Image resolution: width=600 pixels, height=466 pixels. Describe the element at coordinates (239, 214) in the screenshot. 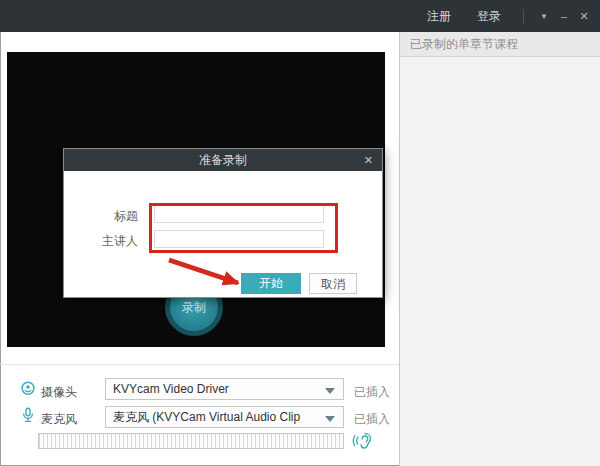

I see `title-field` at that location.